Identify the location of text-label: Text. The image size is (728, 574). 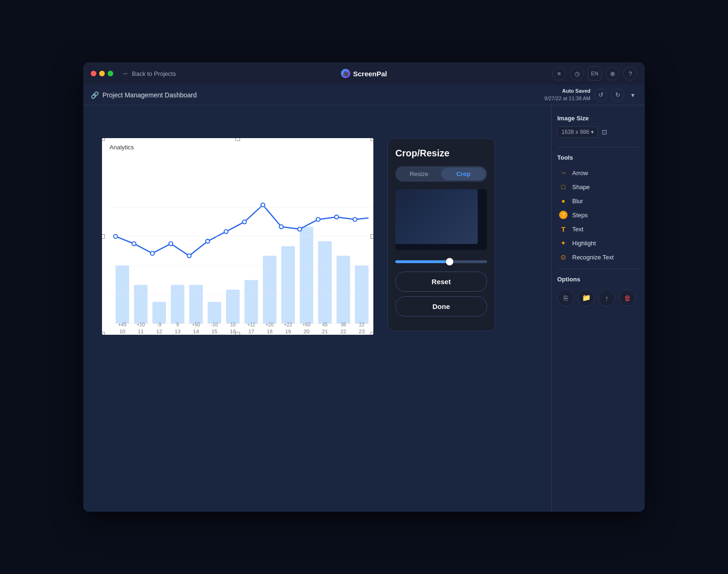
(578, 229).